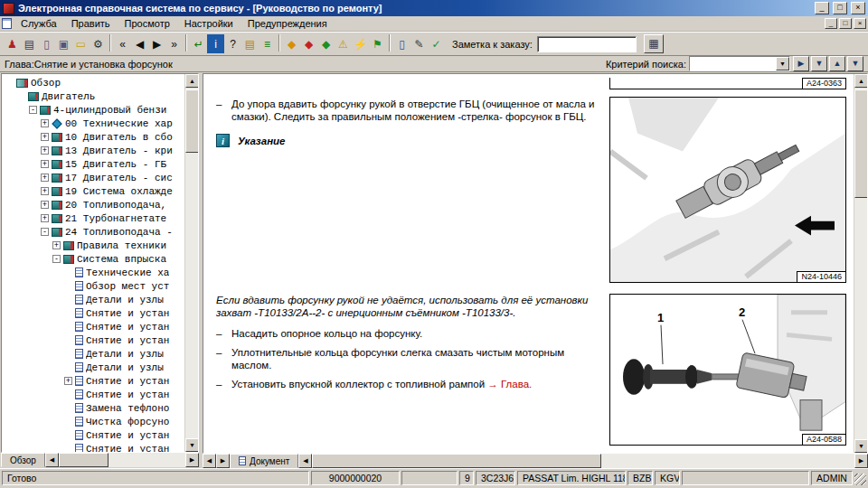 The width and height of the screenshot is (868, 488). I want to click on flag-button: ⚑, so click(378, 43).